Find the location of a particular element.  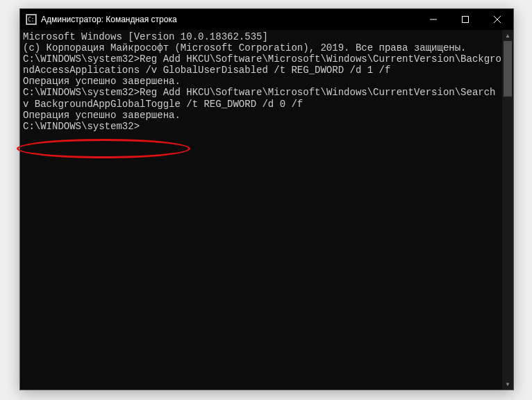

scroll-up-arrow-icon: ▲ is located at coordinates (508, 35).